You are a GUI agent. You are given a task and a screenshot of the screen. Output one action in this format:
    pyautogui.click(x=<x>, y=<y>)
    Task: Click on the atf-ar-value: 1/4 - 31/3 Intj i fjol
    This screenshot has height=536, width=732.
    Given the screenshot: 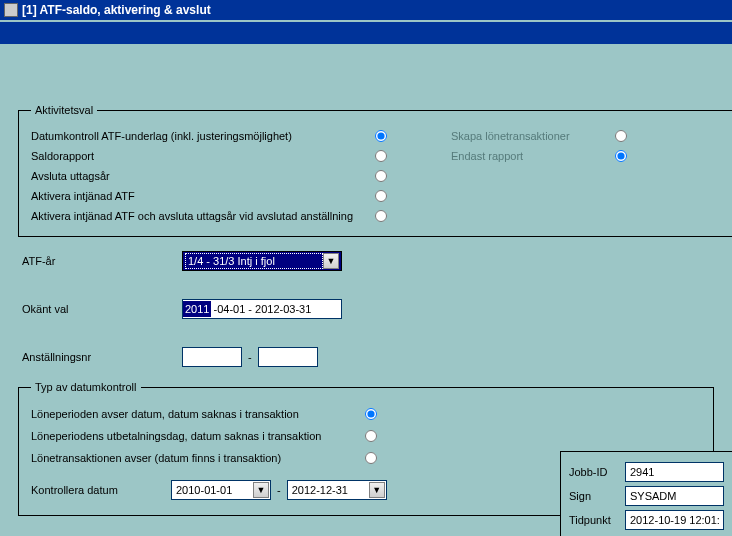 What is the action you would take?
    pyautogui.click(x=254, y=261)
    